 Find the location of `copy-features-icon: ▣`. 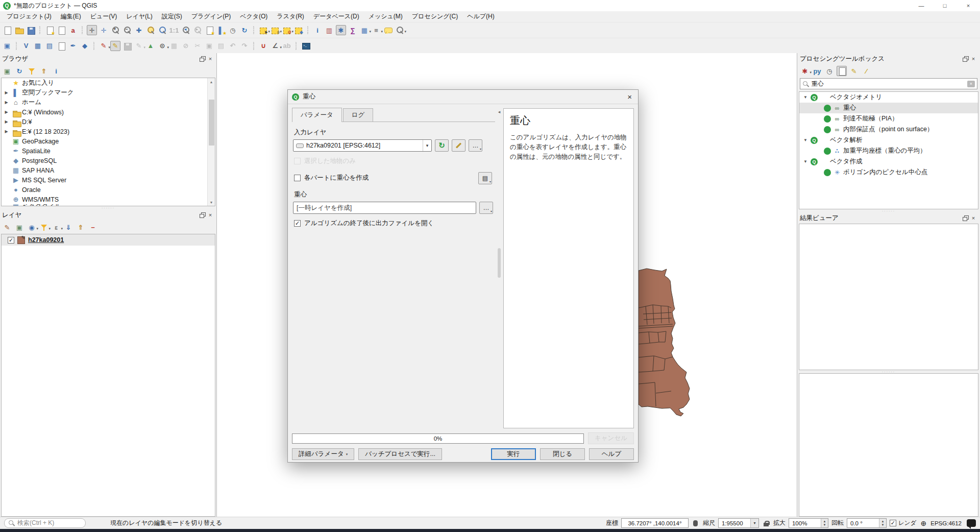

copy-features-icon: ▣ is located at coordinates (209, 46).